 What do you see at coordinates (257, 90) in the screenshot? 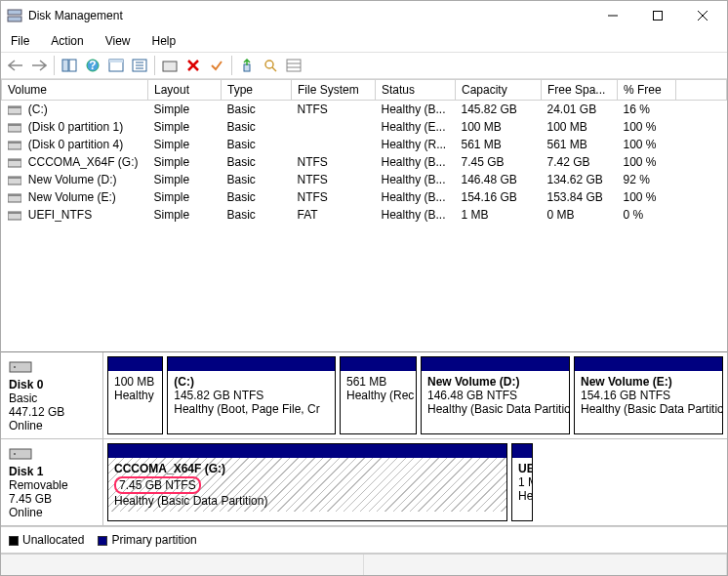
I see `col-type: Type` at bounding box center [257, 90].